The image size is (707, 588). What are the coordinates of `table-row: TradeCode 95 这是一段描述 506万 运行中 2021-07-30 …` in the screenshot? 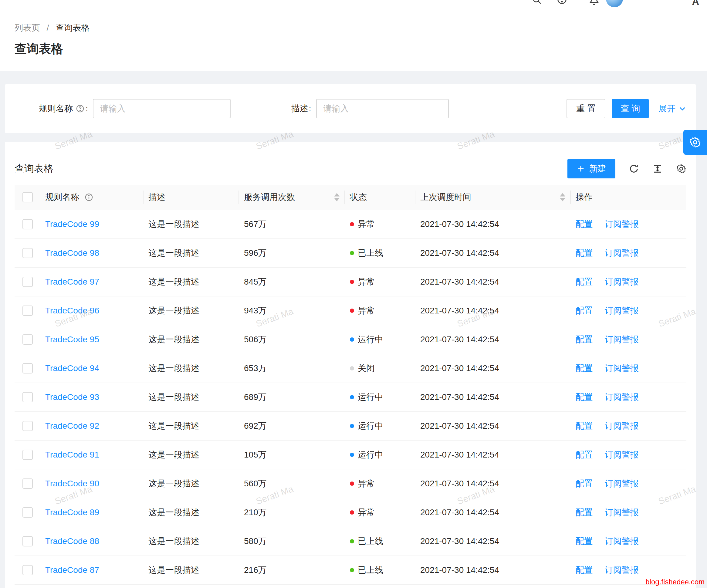 It's located at (350, 339).